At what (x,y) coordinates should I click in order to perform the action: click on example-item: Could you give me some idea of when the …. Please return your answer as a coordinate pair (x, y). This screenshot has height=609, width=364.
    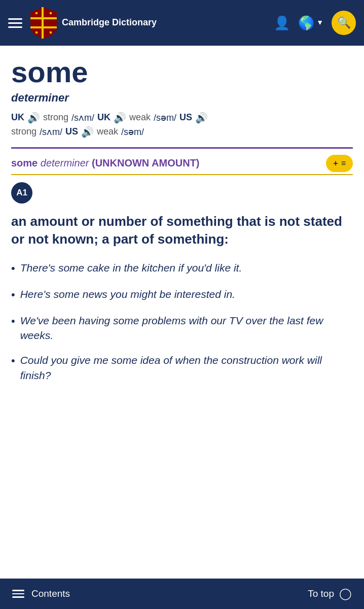
    Looking at the image, I should click on (182, 367).